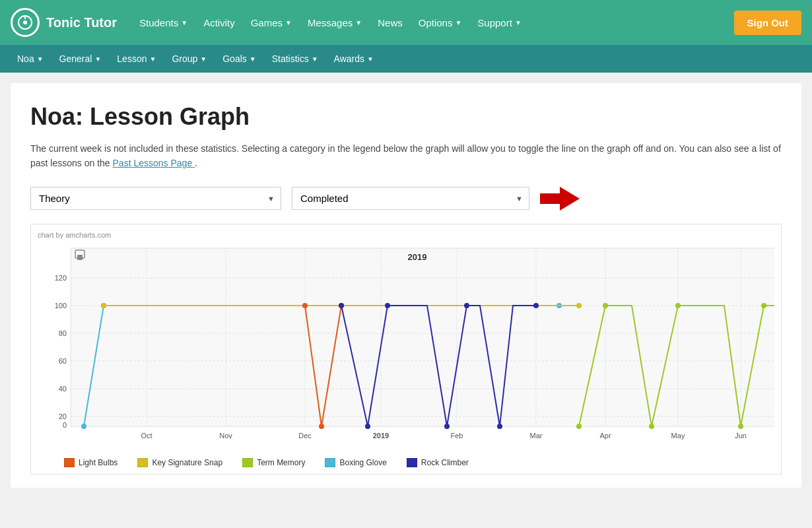 This screenshot has height=528, width=812. I want to click on subnav-awards: Awards ▼, so click(354, 59).